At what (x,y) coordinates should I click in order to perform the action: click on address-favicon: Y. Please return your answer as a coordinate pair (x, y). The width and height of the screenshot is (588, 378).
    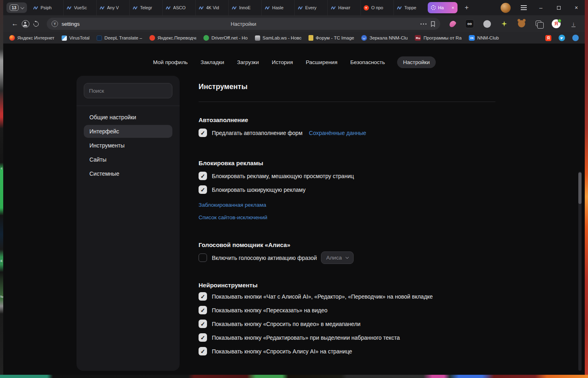
    Looking at the image, I should click on (55, 24).